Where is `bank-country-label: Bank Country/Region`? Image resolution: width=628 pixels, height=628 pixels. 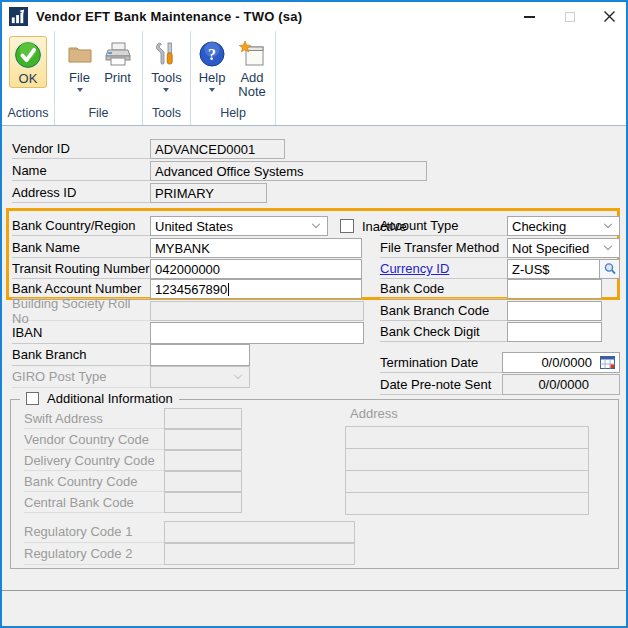 bank-country-label: Bank Country/Region is located at coordinates (81, 226).